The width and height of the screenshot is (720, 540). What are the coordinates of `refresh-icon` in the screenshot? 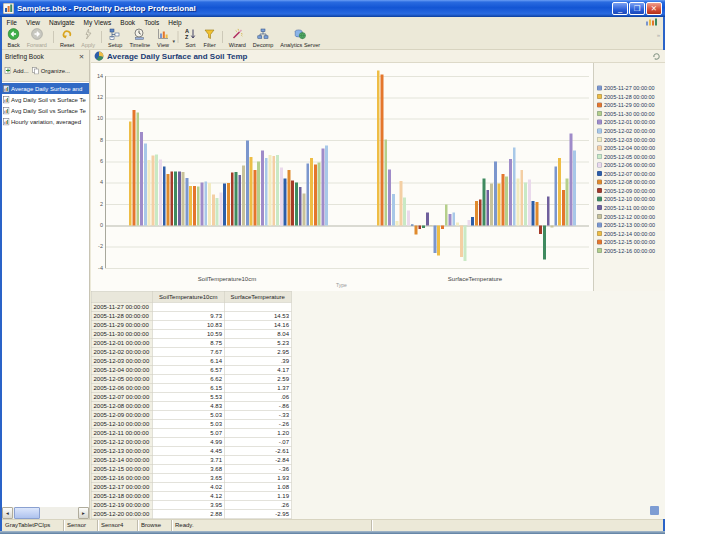 It's located at (656, 56).